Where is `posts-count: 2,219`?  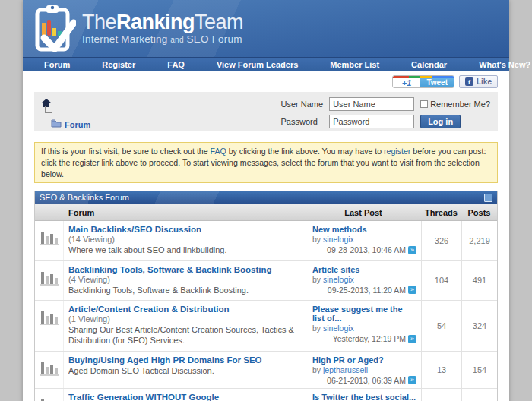
posts-count: 2,219 is located at coordinates (479, 240).